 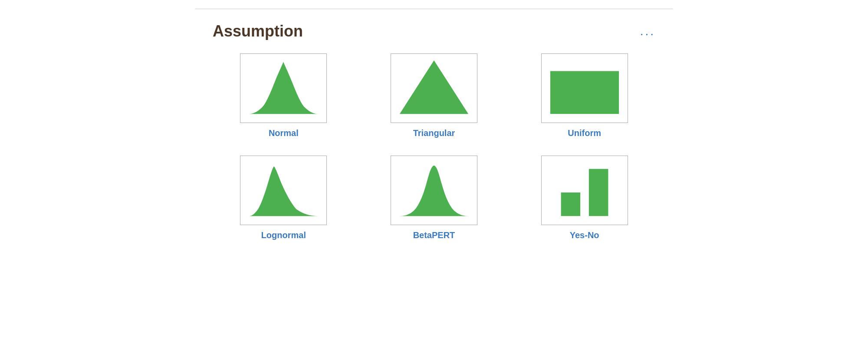 I want to click on betapert-chart, so click(x=434, y=190).